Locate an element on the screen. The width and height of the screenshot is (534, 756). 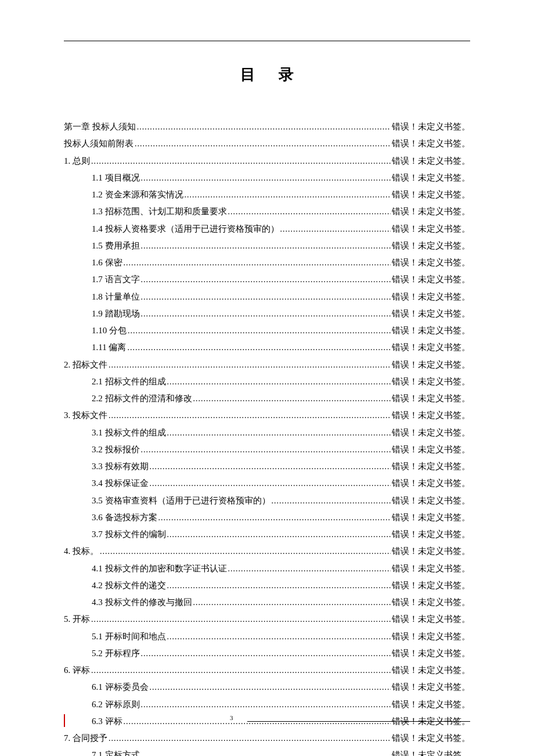
page-footer: 3 is located at coordinates (267, 721).